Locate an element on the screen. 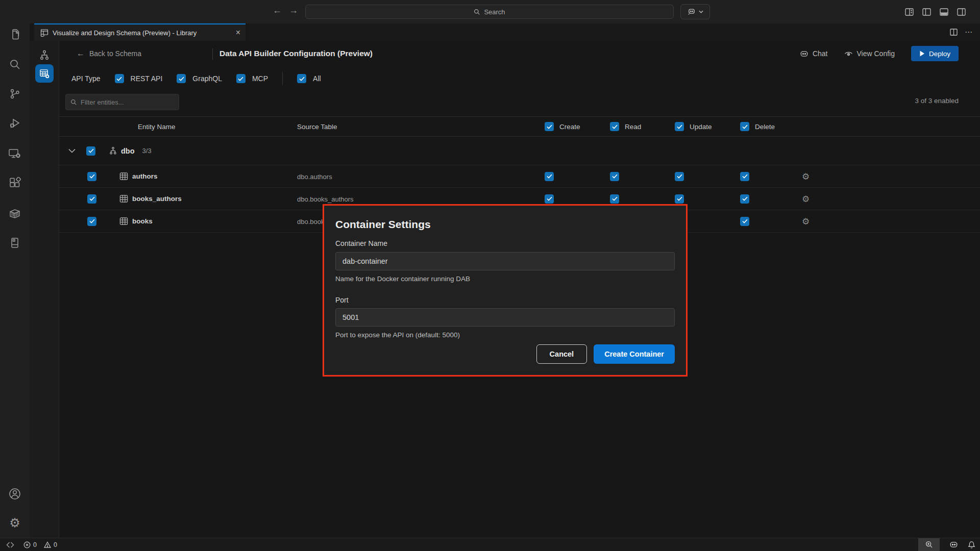  play-icon is located at coordinates (922, 54).